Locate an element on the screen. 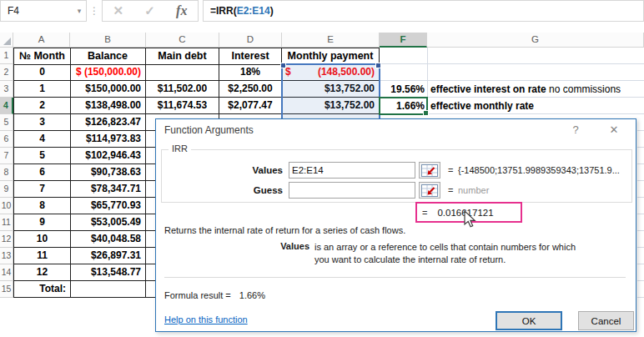 This screenshot has width=644, height=337. column-header-c: C is located at coordinates (183, 40).